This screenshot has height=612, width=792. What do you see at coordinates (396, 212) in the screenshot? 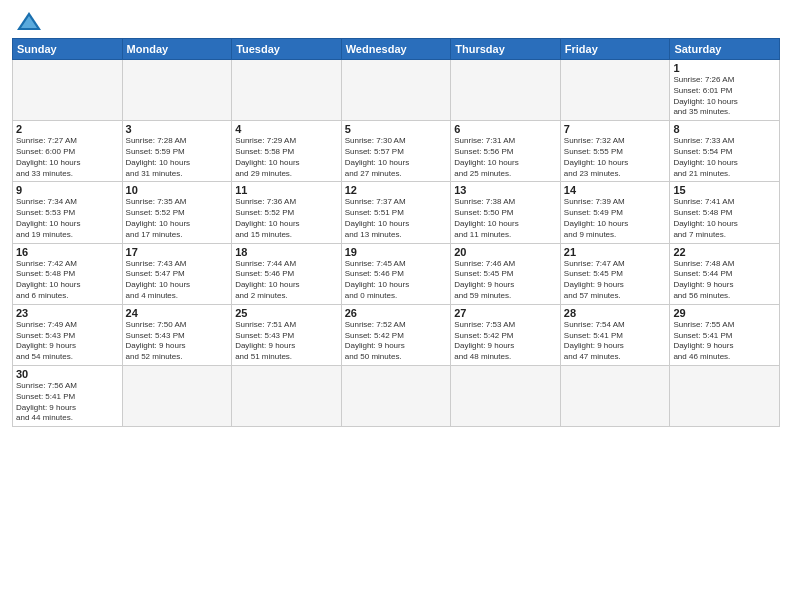
I see `week-row-2: 9Sunrise: 7:34 AM Sunset: 5:53 PM Daylig…` at bounding box center [396, 212].